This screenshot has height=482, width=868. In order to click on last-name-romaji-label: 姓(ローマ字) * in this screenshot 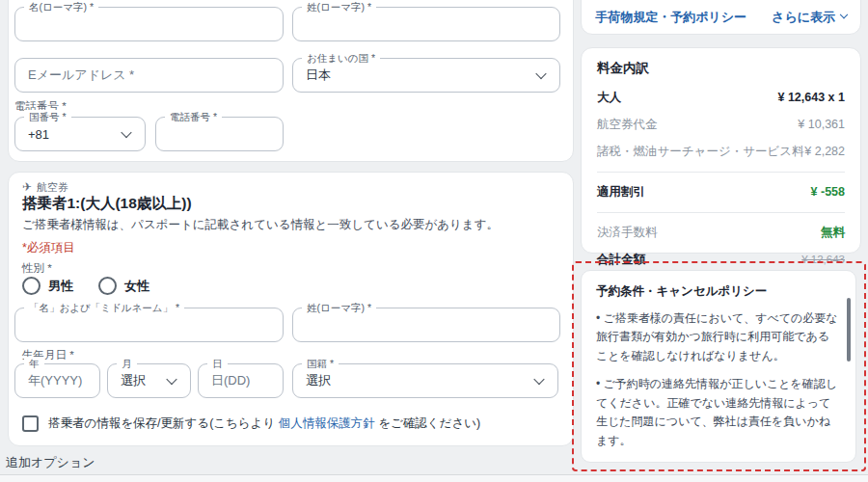, I will do `click(339, 7)`.